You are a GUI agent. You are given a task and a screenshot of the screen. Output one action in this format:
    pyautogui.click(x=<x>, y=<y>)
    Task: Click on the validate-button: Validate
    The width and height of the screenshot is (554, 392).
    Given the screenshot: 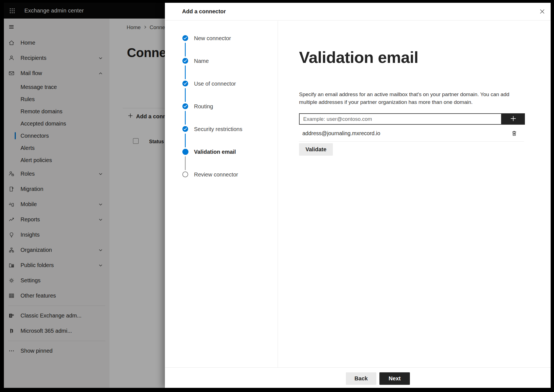 What is the action you would take?
    pyautogui.click(x=316, y=150)
    